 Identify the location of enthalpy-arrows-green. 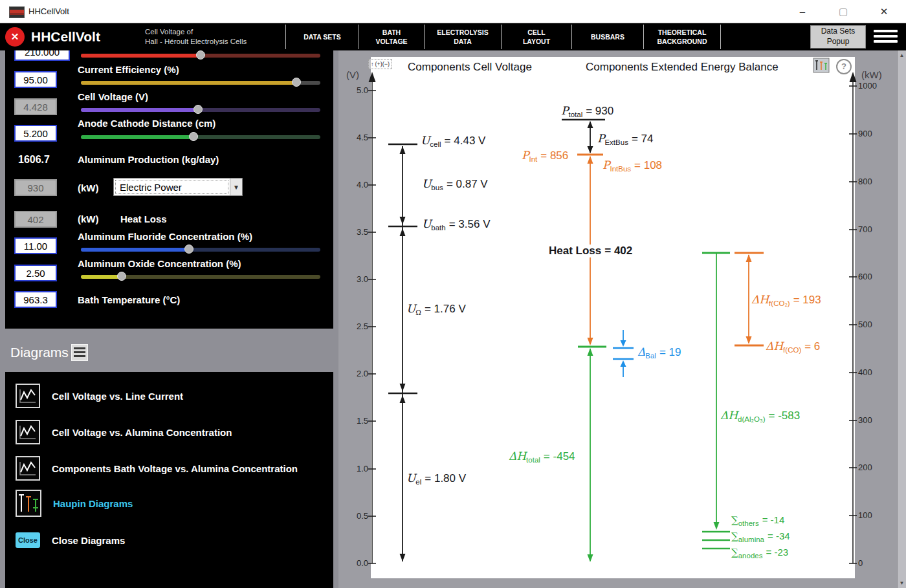
(654, 408).